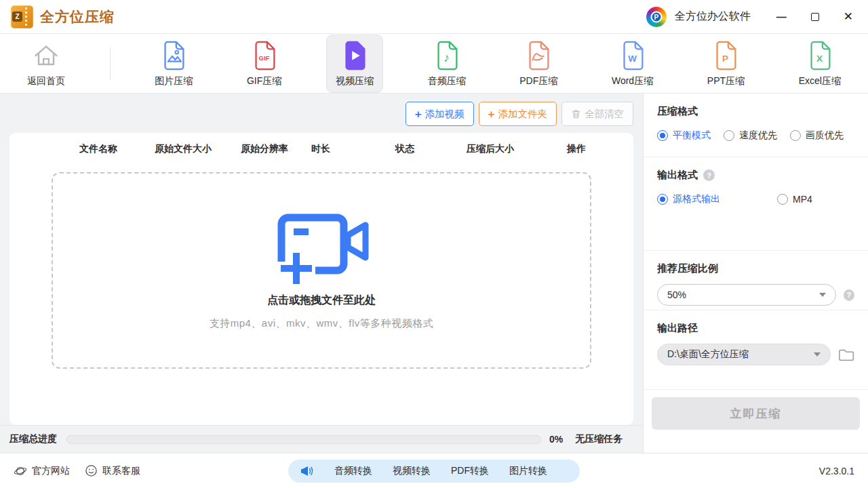 The image size is (868, 488). What do you see at coordinates (711, 199) in the screenshot?
I see `radio-source-format: 源格式输出` at bounding box center [711, 199].